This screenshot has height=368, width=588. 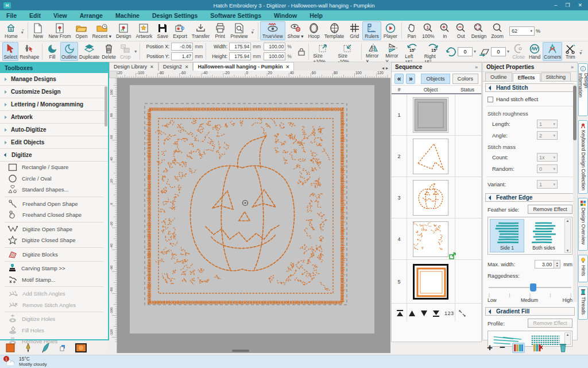 What do you see at coordinates (567, 236) in the screenshot?
I see `swatch-scrollbar: ▲▼` at bounding box center [567, 236].